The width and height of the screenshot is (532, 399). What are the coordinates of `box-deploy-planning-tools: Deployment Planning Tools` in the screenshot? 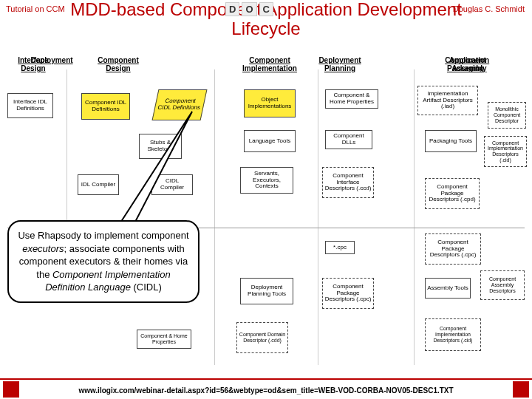 It's located at (267, 291).